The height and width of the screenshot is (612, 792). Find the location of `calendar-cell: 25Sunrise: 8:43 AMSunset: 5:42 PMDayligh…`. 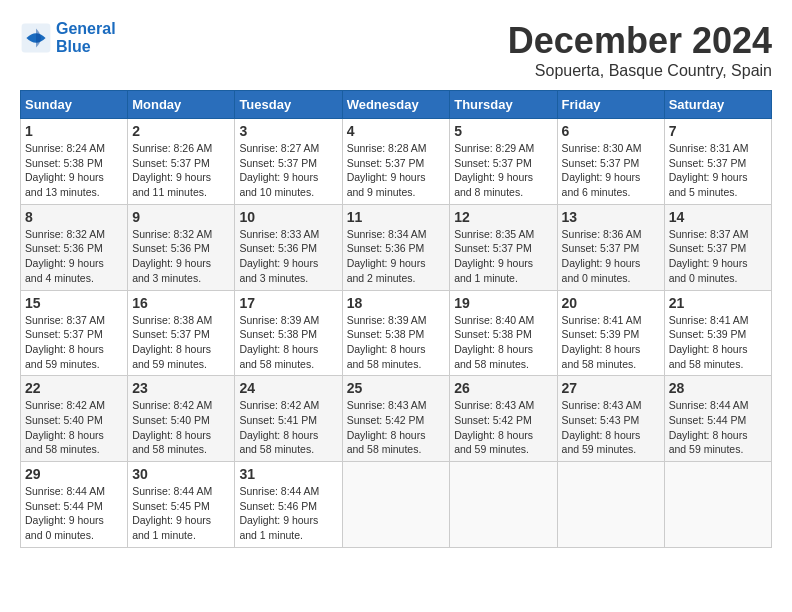

calendar-cell: 25Sunrise: 8:43 AMSunset: 5:42 PMDayligh… is located at coordinates (396, 419).